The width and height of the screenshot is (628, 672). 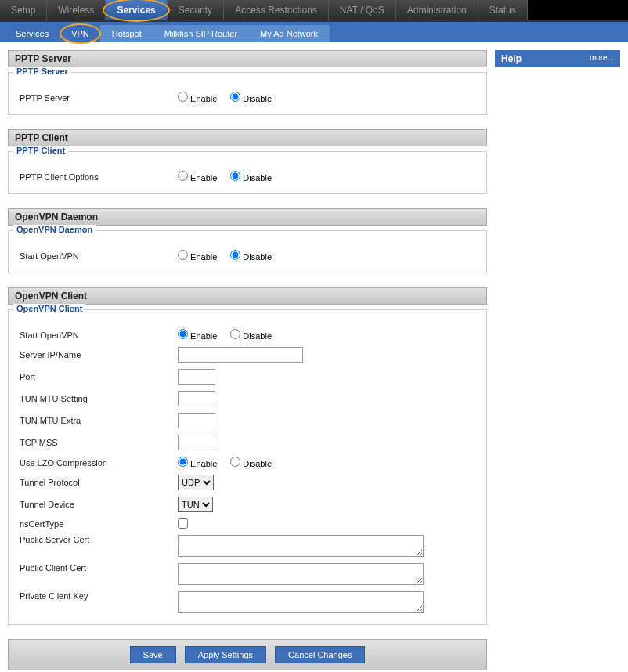 What do you see at coordinates (247, 138) in the screenshot?
I see `pptp-client-header: PPTP Client` at bounding box center [247, 138].